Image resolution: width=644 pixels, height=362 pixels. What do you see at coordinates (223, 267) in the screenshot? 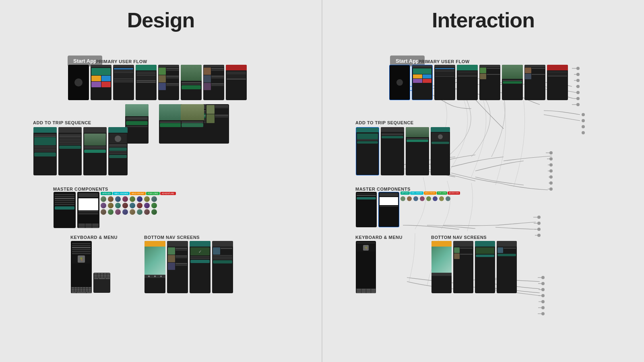
I see `screen-bn4` at bounding box center [223, 267].